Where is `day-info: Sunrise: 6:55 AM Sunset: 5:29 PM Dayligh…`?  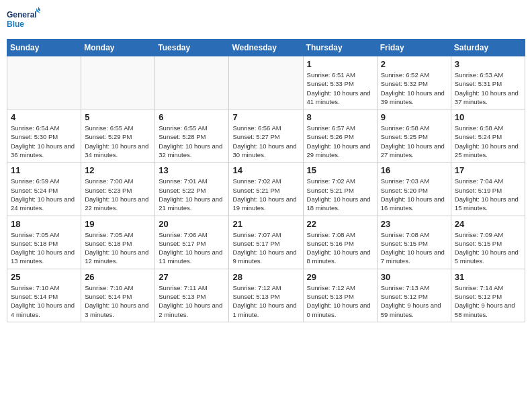
day-info: Sunrise: 6:55 AM Sunset: 5:29 PM Dayligh… is located at coordinates (118, 141).